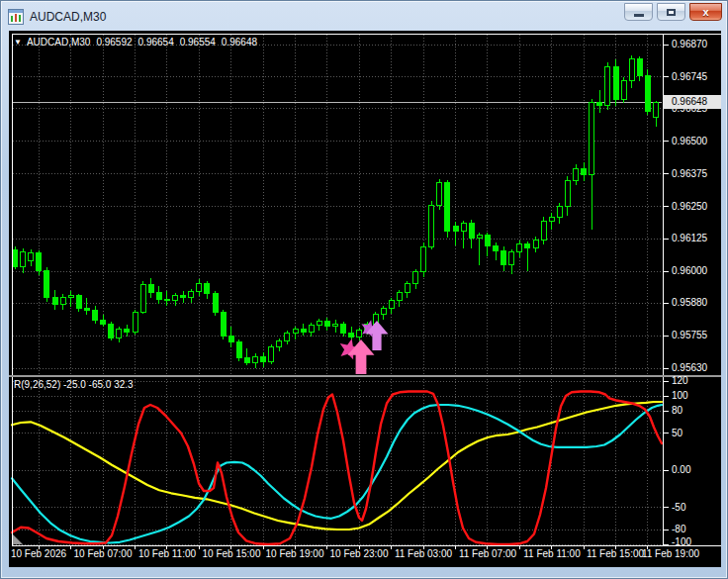 The height and width of the screenshot is (579, 728). What do you see at coordinates (689, 303) in the screenshot?
I see `price-axis-label: 0.95880` at bounding box center [689, 303].